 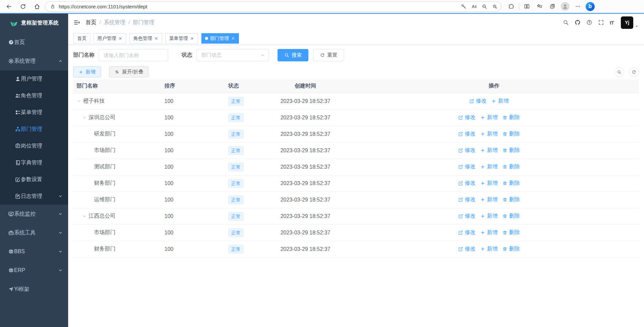 I want to click on search-icon, so click(x=566, y=22).